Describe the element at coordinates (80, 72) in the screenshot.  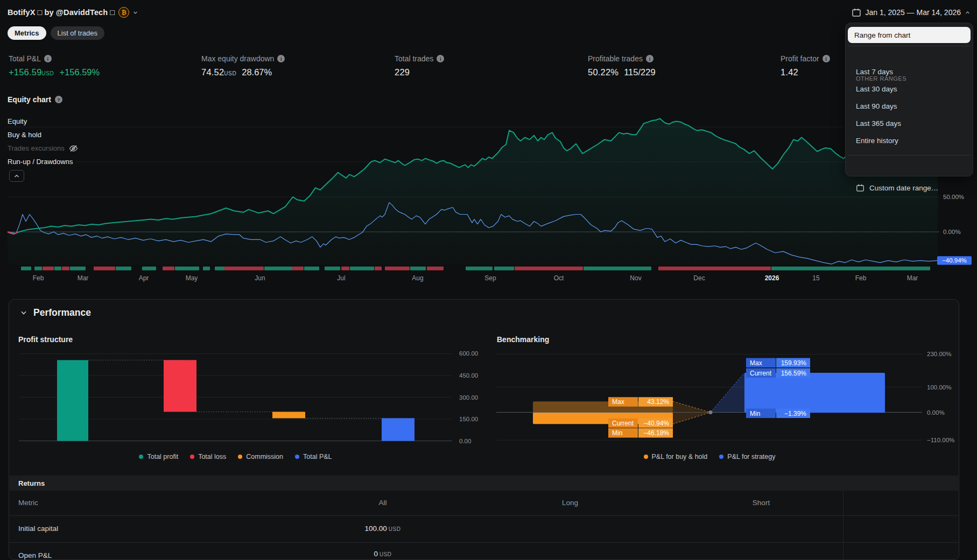
I see `metric-extra: +156.59%` at that location.